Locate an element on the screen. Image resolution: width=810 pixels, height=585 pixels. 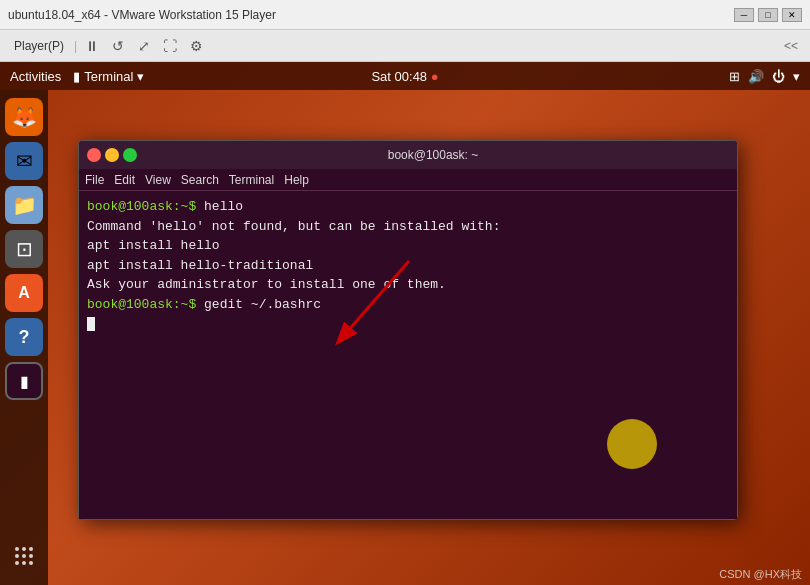
help-icon: ? is located at coordinates (24, 338).